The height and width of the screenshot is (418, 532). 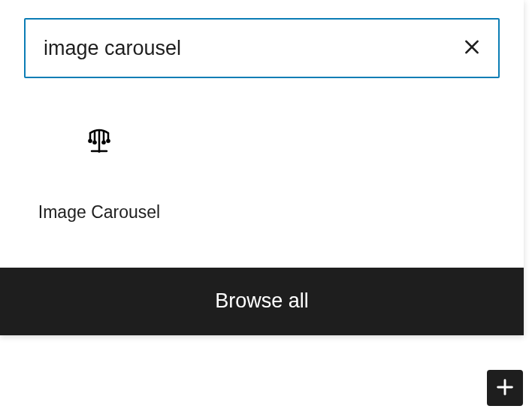 What do you see at coordinates (99, 141) in the screenshot?
I see `carousel-icon` at bounding box center [99, 141].